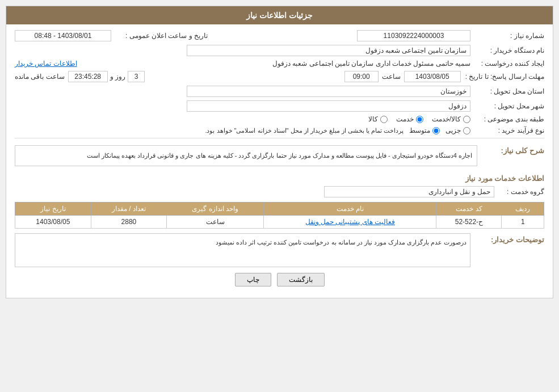  What do you see at coordinates (384, 119) in the screenshot?
I see `category-kala-radio` at bounding box center [384, 119].